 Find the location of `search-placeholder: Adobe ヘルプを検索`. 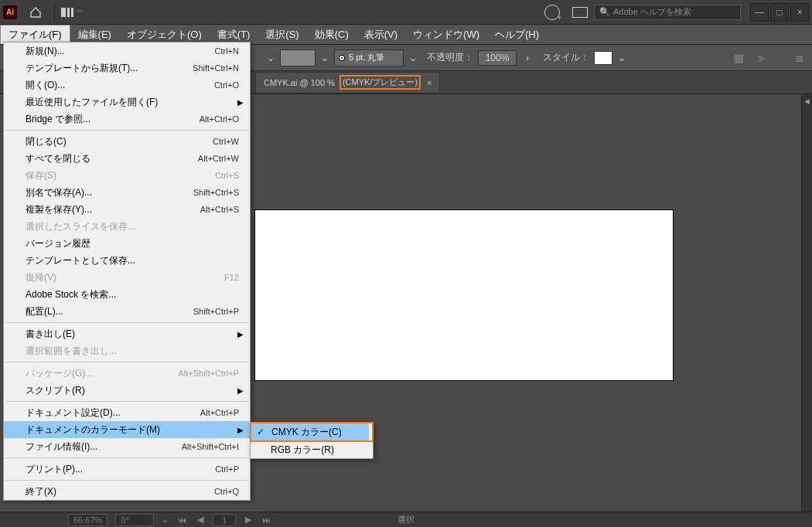

search-placeholder: Adobe ヘルプを検索 is located at coordinates (653, 12).